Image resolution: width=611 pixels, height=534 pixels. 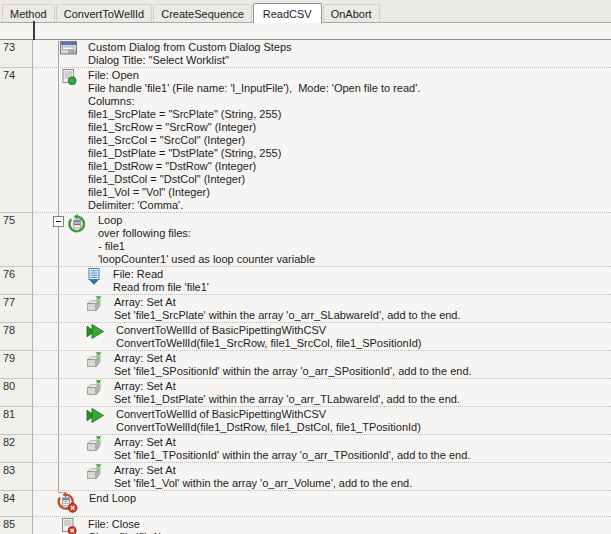 What do you see at coordinates (28, 13) in the screenshot?
I see `tab-method: Method` at bounding box center [28, 13].